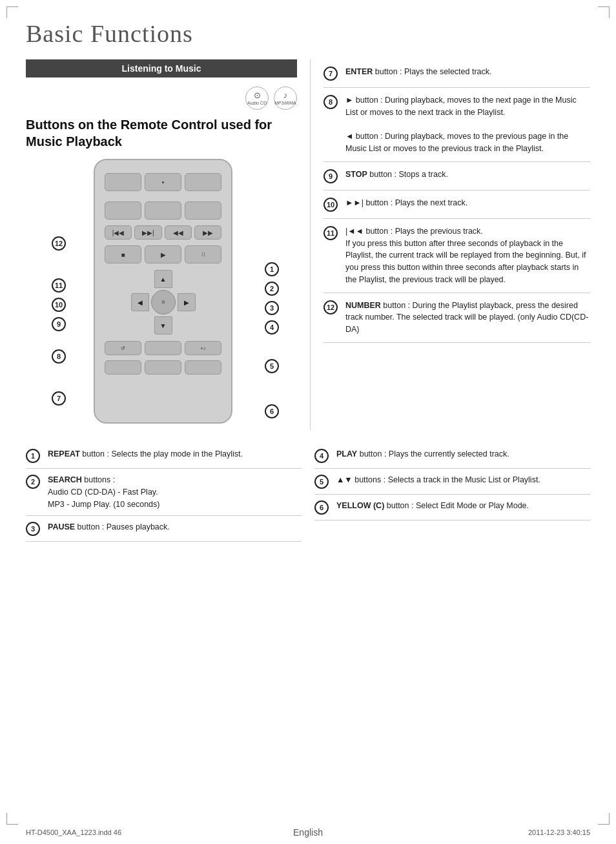  What do you see at coordinates (423, 455) in the screenshot?
I see `bottom-text-4: PLAY button : Plays the currently select…` at bounding box center [423, 455].